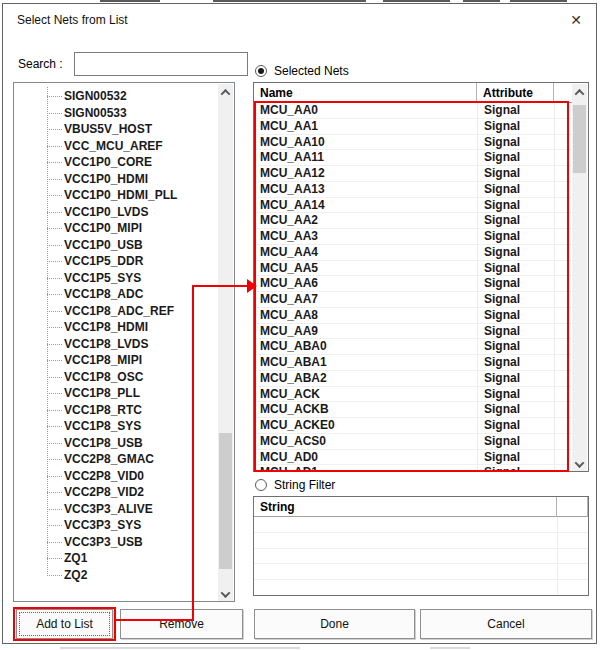 Image resolution: width=601 pixels, height=650 pixels. Describe the element at coordinates (413, 174) in the screenshot. I see `table-row: MCU_AA12Signal` at that location.